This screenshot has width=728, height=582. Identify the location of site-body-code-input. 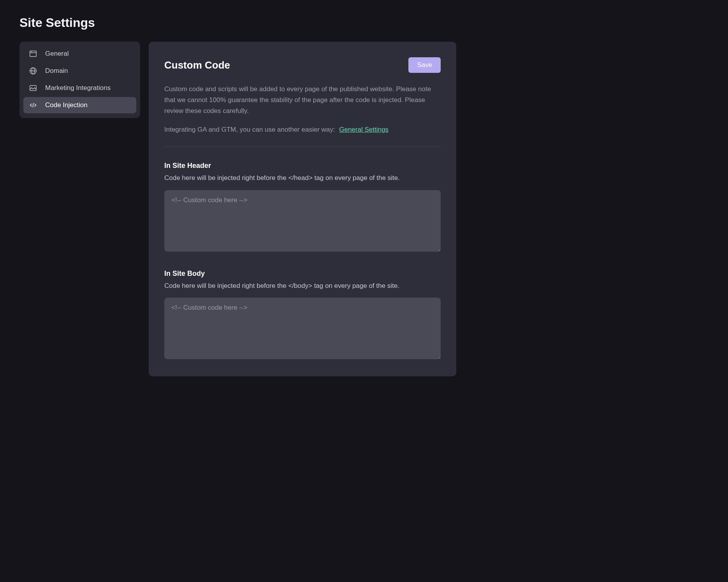
(302, 328).